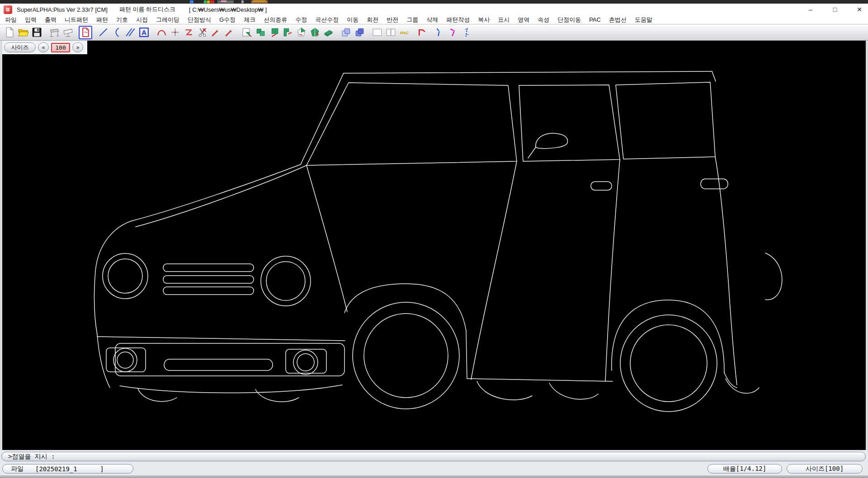  Describe the element at coordinates (432, 20) in the screenshot. I see `menu-item-삭제: 삭제` at that location.